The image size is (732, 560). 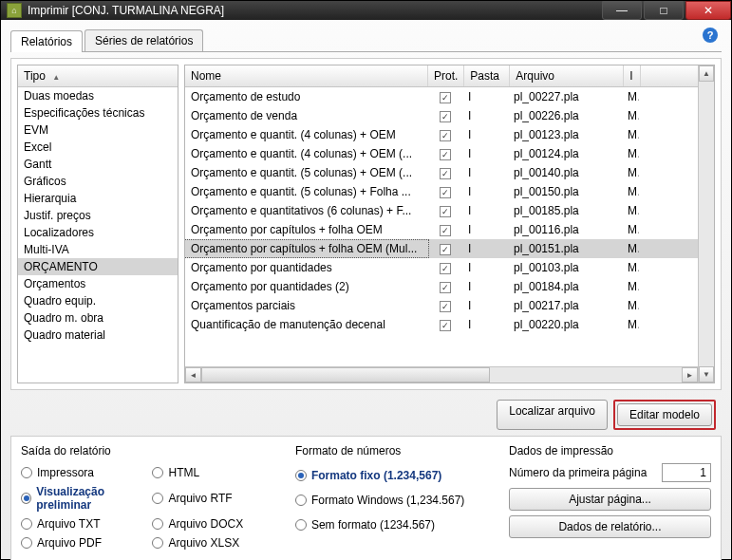 What do you see at coordinates (553, 415) in the screenshot?
I see `localizar-arquivo-button: Localizar arquivo` at bounding box center [553, 415].